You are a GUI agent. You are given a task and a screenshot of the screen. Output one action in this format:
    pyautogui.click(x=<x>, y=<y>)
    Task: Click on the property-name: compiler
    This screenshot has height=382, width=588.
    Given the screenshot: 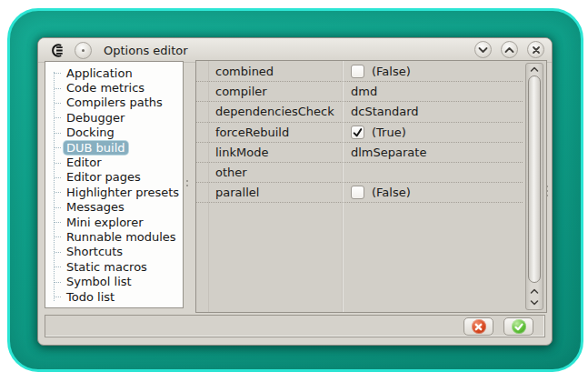 What is the action you would take?
    pyautogui.click(x=274, y=91)
    